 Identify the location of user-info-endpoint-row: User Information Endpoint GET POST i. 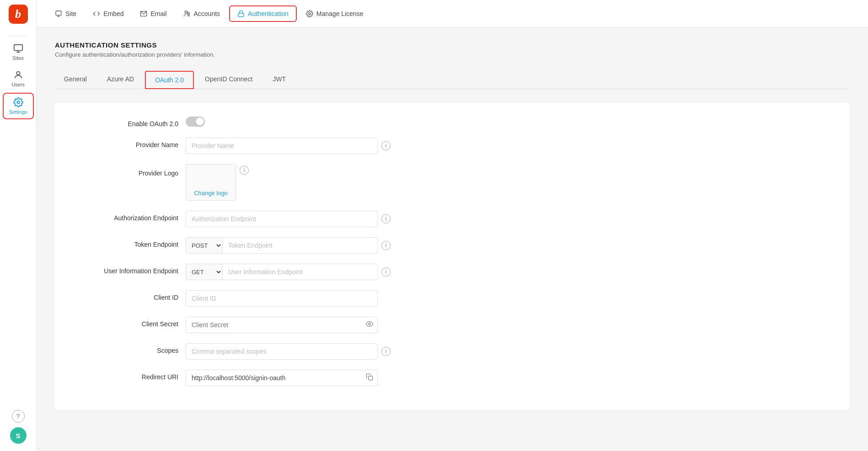
(452, 272).